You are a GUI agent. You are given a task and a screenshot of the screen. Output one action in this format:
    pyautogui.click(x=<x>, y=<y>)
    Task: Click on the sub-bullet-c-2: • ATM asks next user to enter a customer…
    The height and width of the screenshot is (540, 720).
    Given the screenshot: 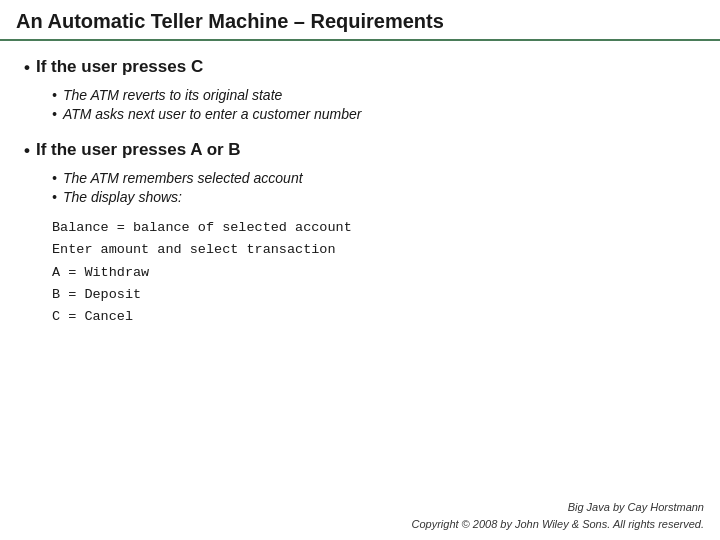 What is the action you would take?
    pyautogui.click(x=374, y=114)
    